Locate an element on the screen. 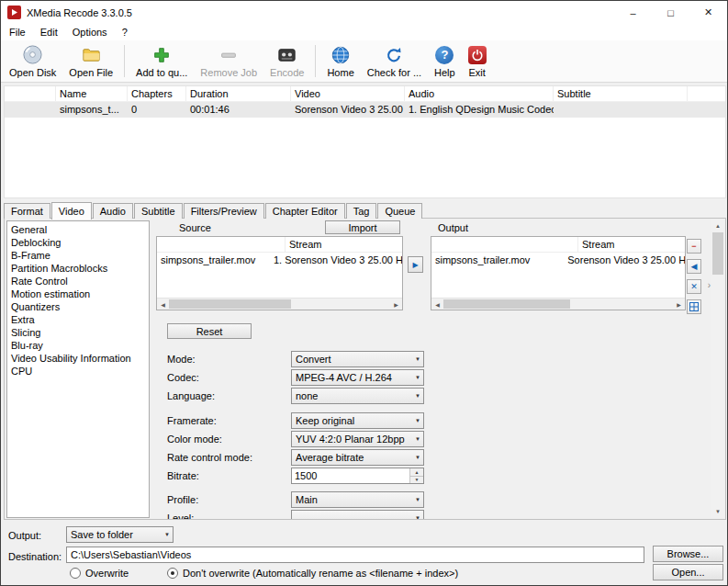 Image resolution: width=728 pixels, height=586 pixels. reset-button: Reset is located at coordinates (209, 331).